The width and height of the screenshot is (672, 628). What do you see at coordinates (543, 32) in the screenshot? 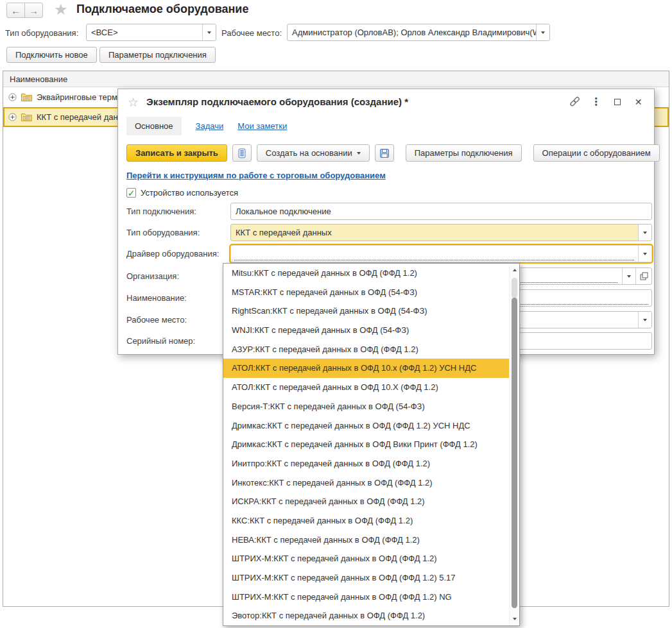
I see `workplace-filter-dropdown-button` at bounding box center [543, 32].